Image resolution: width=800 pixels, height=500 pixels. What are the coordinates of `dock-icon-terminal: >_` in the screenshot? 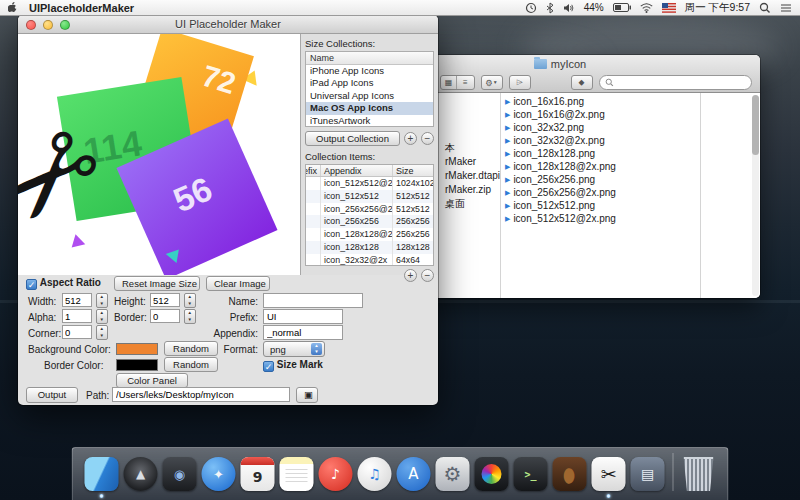 It's located at (531, 474).